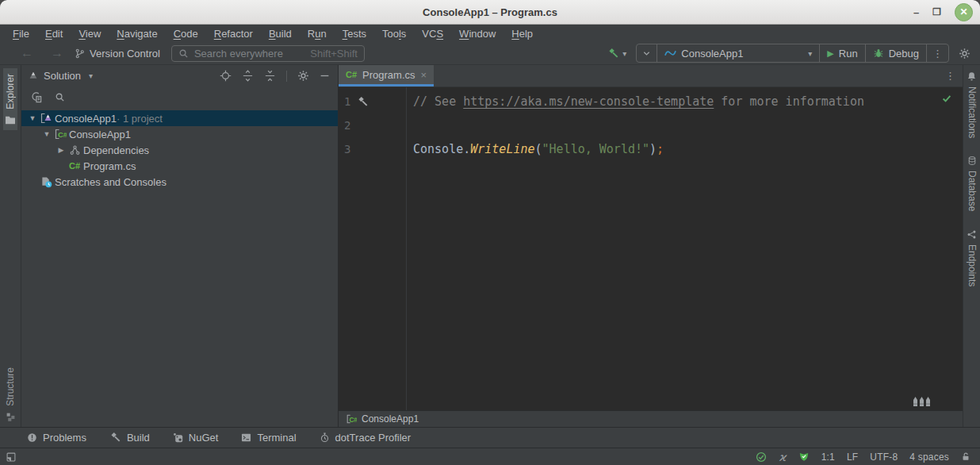 Image resolution: width=980 pixels, height=465 pixels. What do you see at coordinates (57, 53) in the screenshot?
I see `forward-arrow-icon: →` at bounding box center [57, 53].